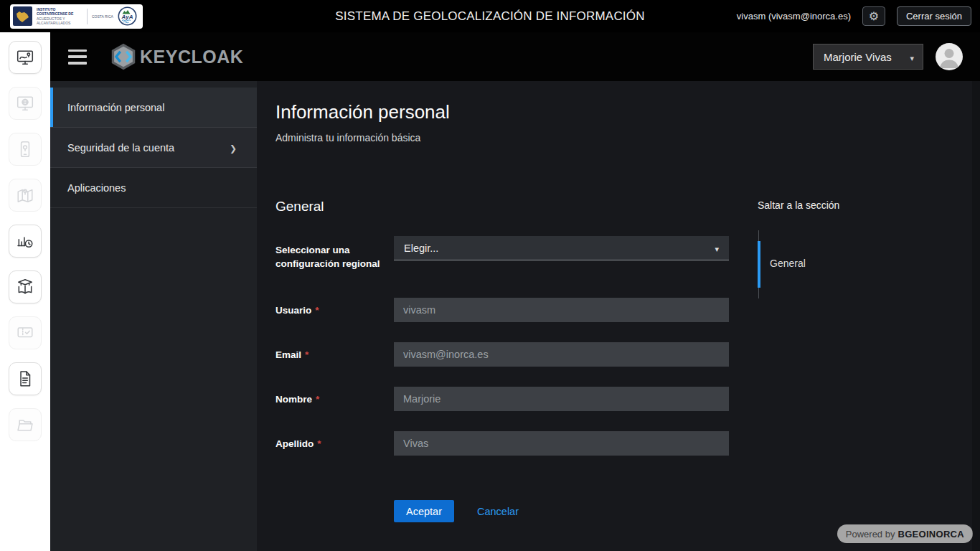 The height and width of the screenshot is (551, 980). I want to click on username-label: Usuario*, so click(334, 310).